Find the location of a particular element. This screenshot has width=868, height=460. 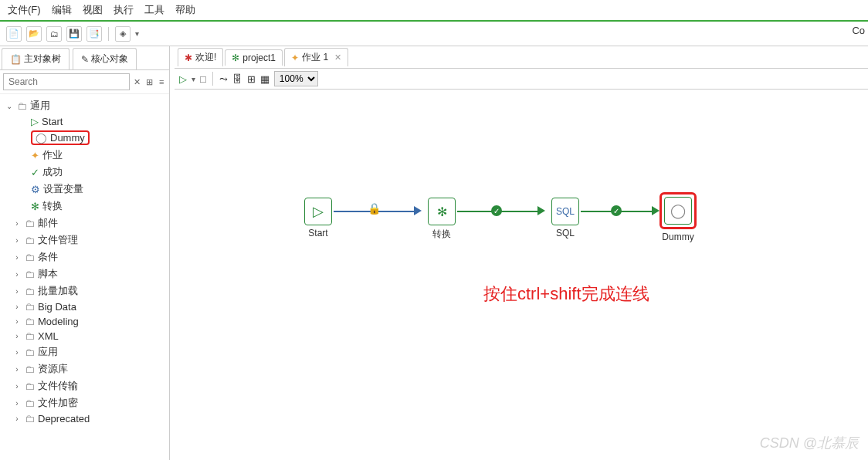

node-dummy-label: Dummy is located at coordinates (678, 237).